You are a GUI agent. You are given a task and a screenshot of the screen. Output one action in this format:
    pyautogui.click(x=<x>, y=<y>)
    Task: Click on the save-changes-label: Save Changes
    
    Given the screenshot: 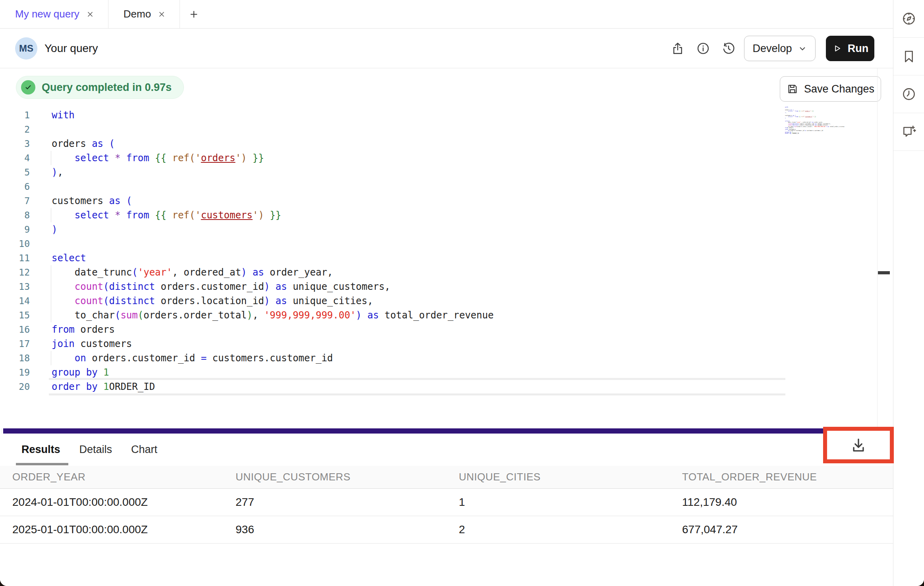 What is the action you would take?
    pyautogui.click(x=839, y=89)
    